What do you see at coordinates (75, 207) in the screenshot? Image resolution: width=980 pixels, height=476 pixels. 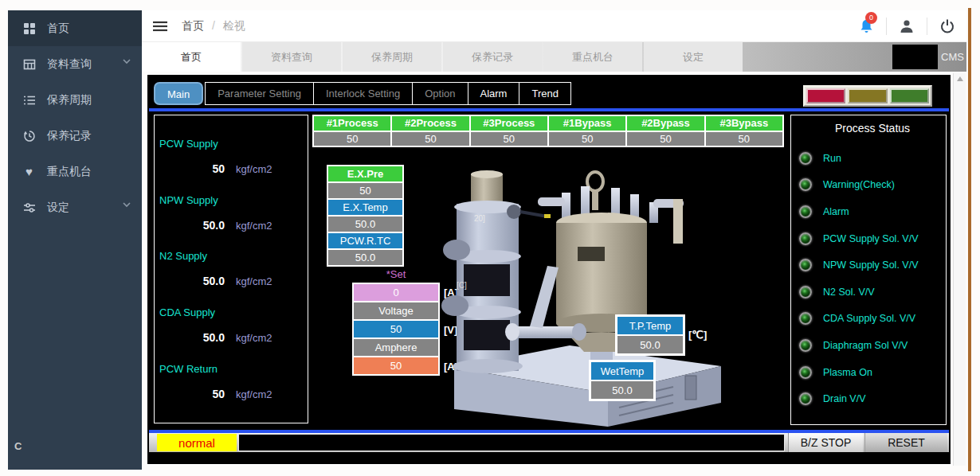 I see `sidebar-item-settings: 设定` at bounding box center [75, 207].